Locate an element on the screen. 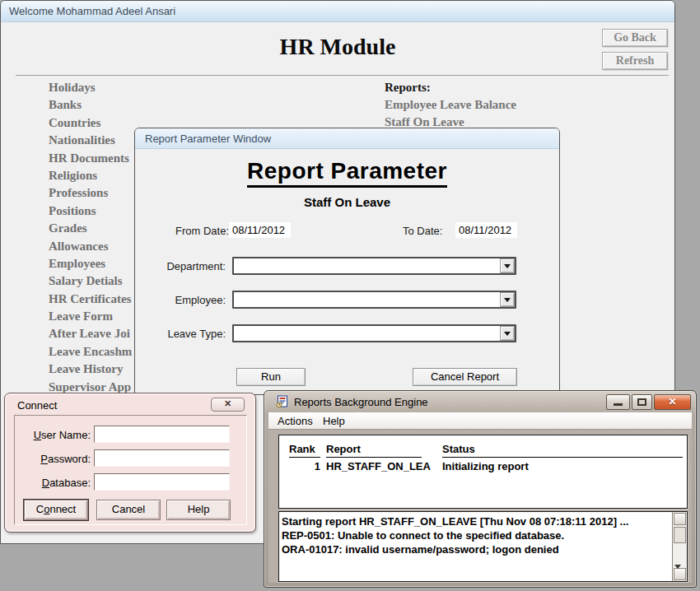 This screenshot has height=591, width=700. database-label: Database: is located at coordinates (53, 482).